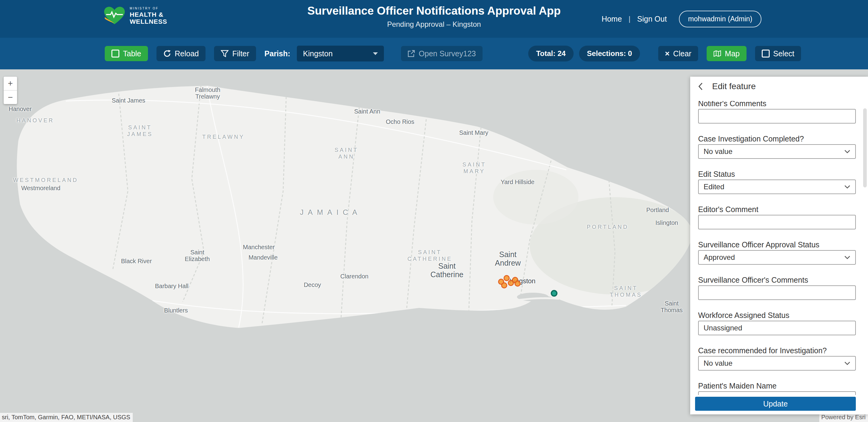  I want to click on map-button-label: Map, so click(733, 54).